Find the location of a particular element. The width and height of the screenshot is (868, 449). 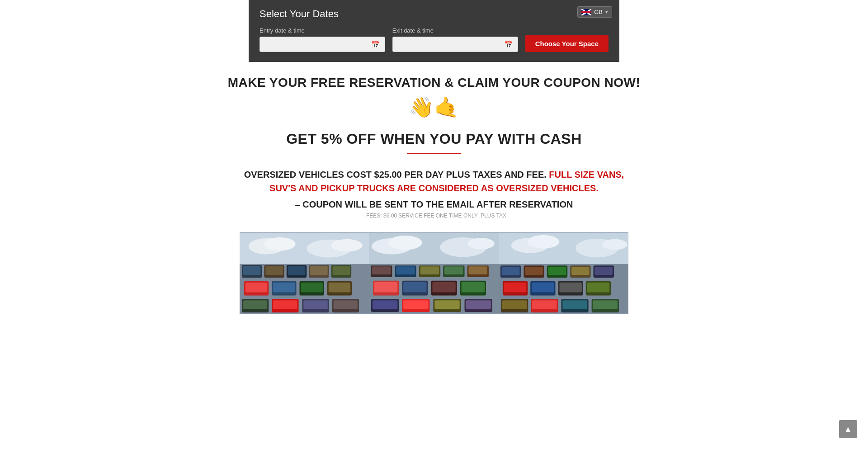

entry-date-label: Entry date & time is located at coordinates (322, 31).